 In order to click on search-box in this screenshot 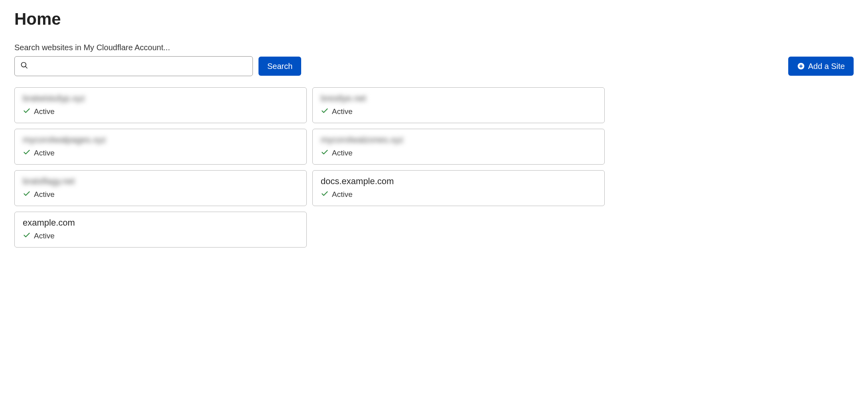, I will do `click(134, 66)`.